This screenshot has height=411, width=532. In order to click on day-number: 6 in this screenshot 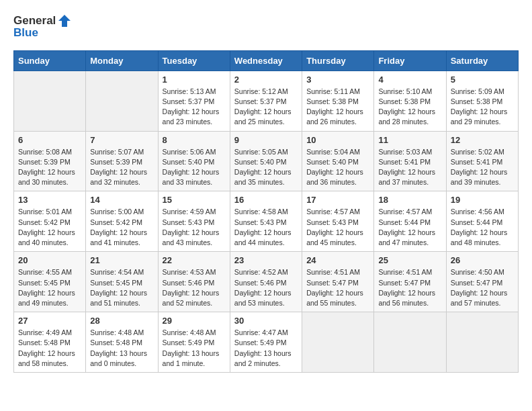, I will do `click(50, 140)`.